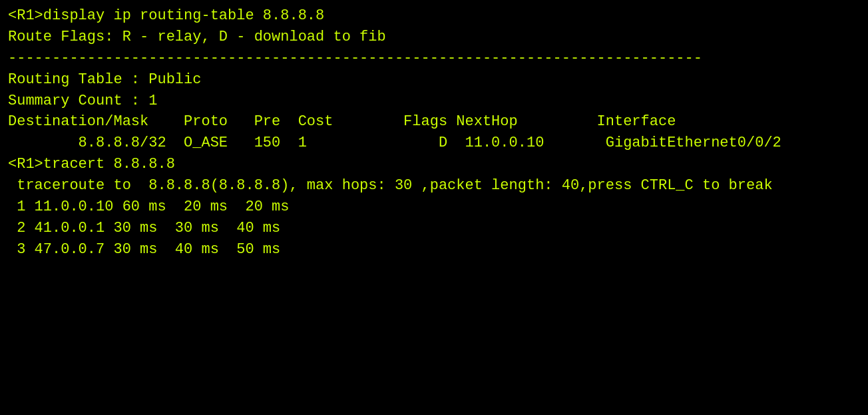 This screenshot has height=415, width=868. Describe the element at coordinates (434, 80) in the screenshot. I see `terminal-line: Routing Table : Public` at that location.